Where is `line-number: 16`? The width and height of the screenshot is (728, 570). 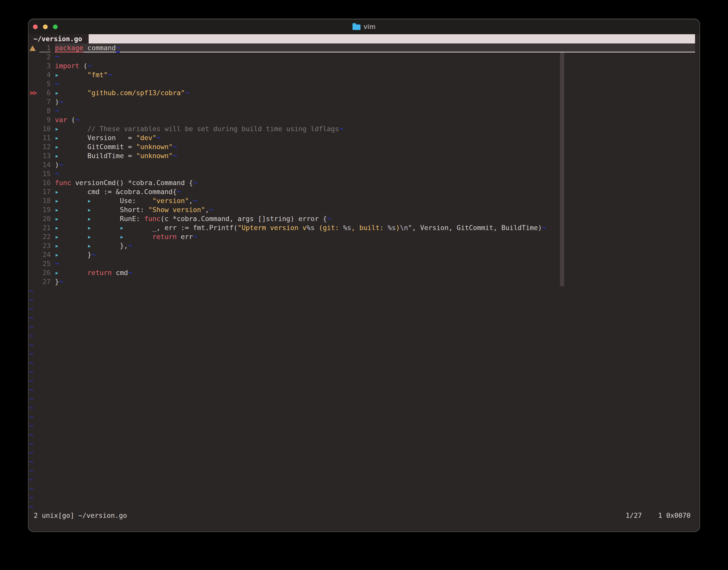 line-number: 16 is located at coordinates (45, 183).